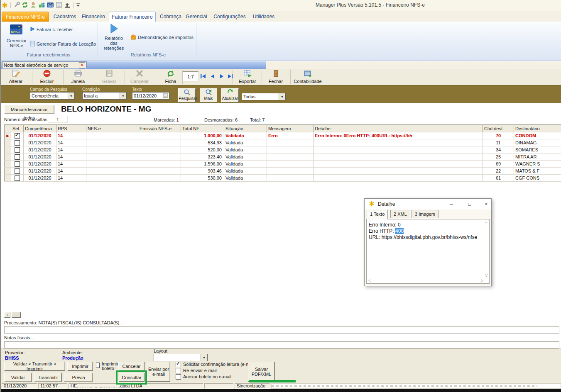 The image size is (561, 392). I want to click on tab-faturar-financeiro: Faturar Financeiro, so click(132, 17).